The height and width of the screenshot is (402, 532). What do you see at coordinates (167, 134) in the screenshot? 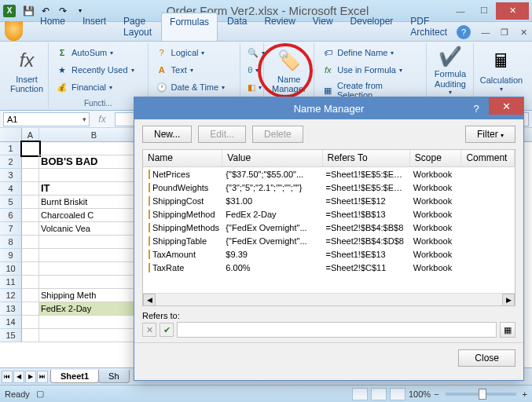
I see `new-button: New...` at bounding box center [167, 134].